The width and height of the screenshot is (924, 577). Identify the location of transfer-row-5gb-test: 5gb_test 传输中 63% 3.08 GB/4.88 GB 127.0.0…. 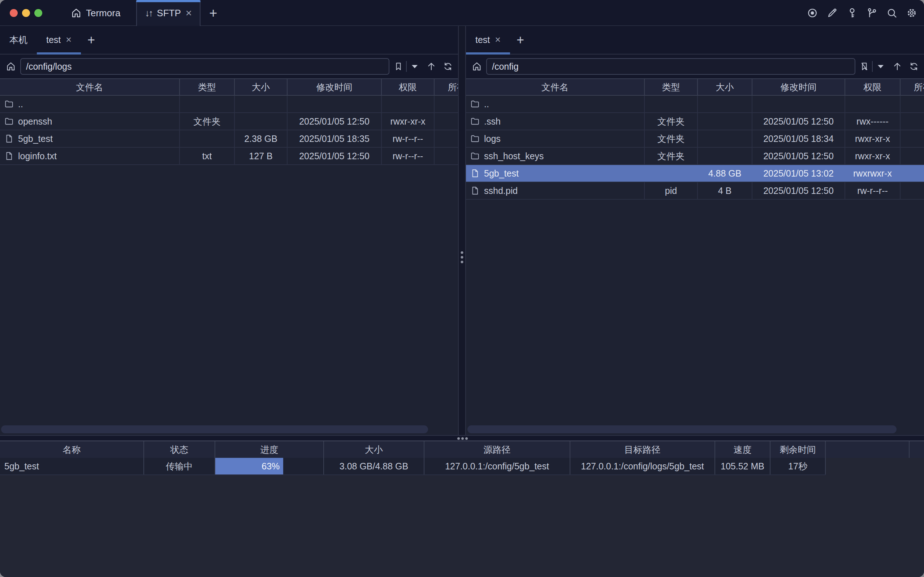
(413, 466).